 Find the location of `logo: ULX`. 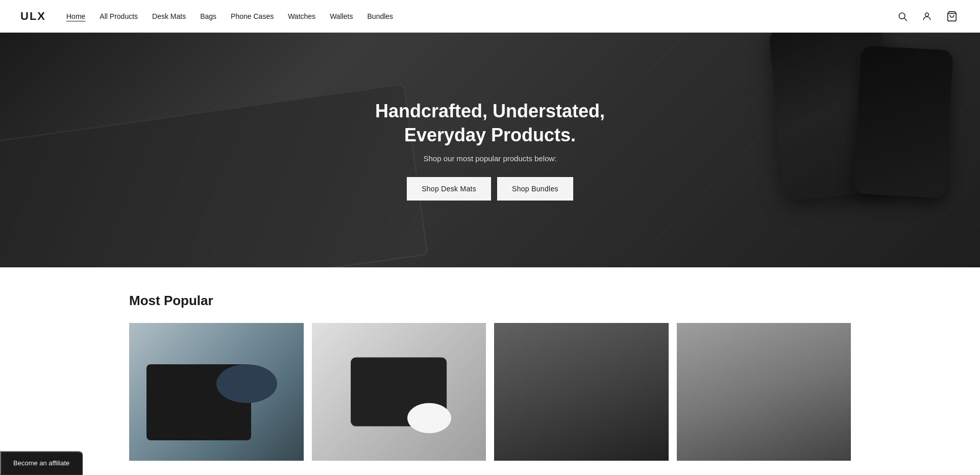

logo: ULX is located at coordinates (33, 16).